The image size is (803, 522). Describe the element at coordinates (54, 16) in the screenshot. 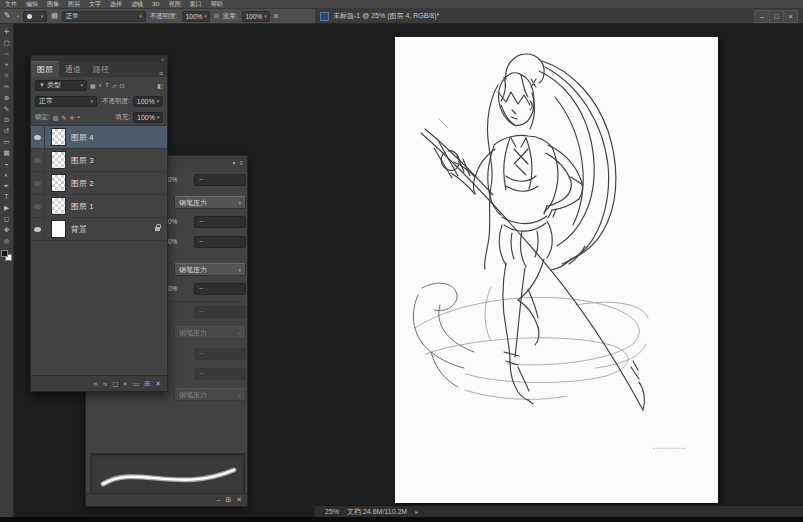

I see `toggle-brush-panel-icon: ▤` at that location.